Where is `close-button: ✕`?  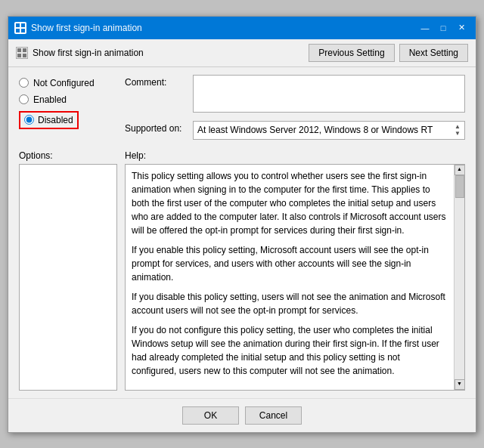
close-button: ✕ is located at coordinates (461, 28).